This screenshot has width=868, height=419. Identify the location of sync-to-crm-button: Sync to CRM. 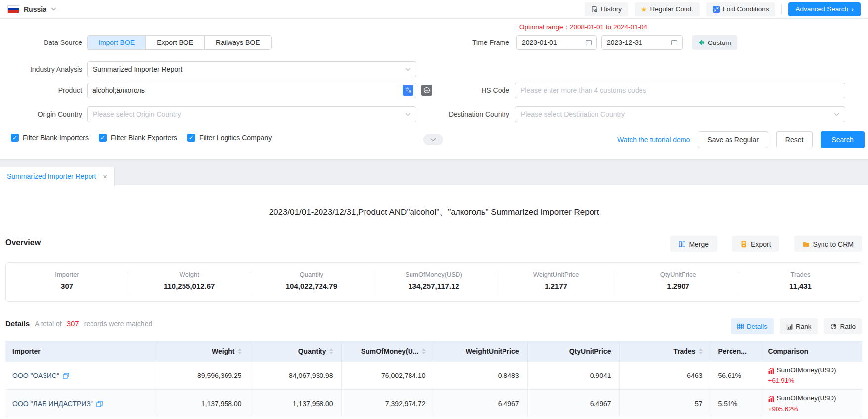
(828, 244).